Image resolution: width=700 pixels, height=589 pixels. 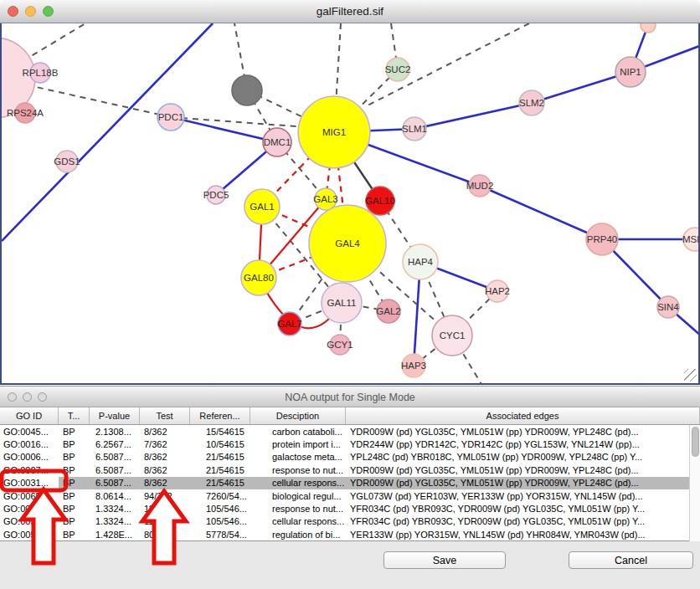 I want to click on table-scrollbar, so click(x=695, y=484).